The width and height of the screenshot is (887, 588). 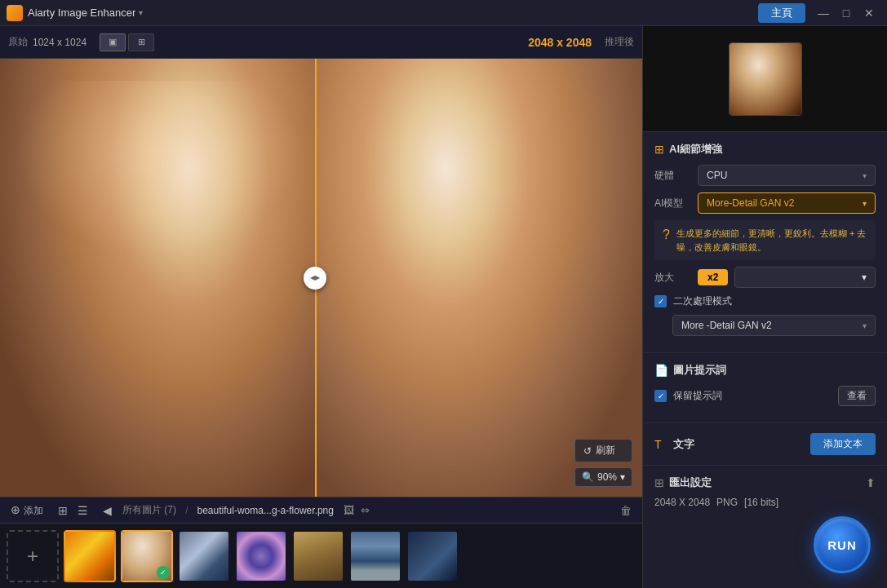 I want to click on refresh-button: ↺ 刷新, so click(x=604, y=450).